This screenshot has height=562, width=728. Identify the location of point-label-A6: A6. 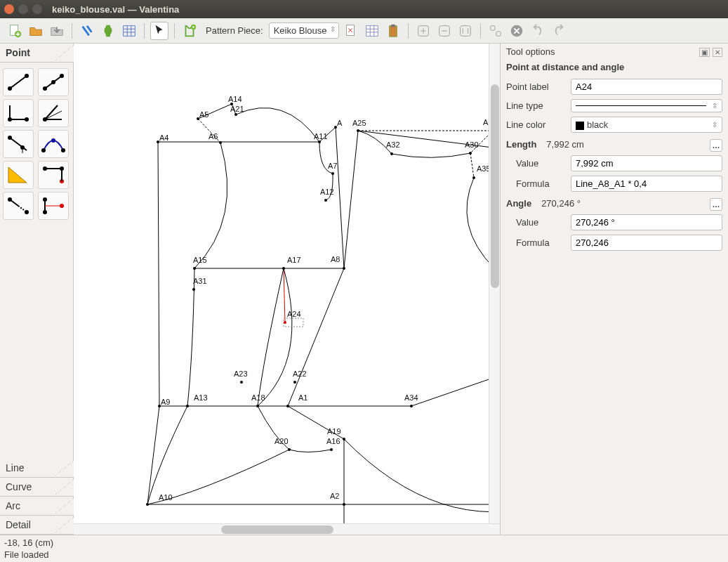
(213, 136).